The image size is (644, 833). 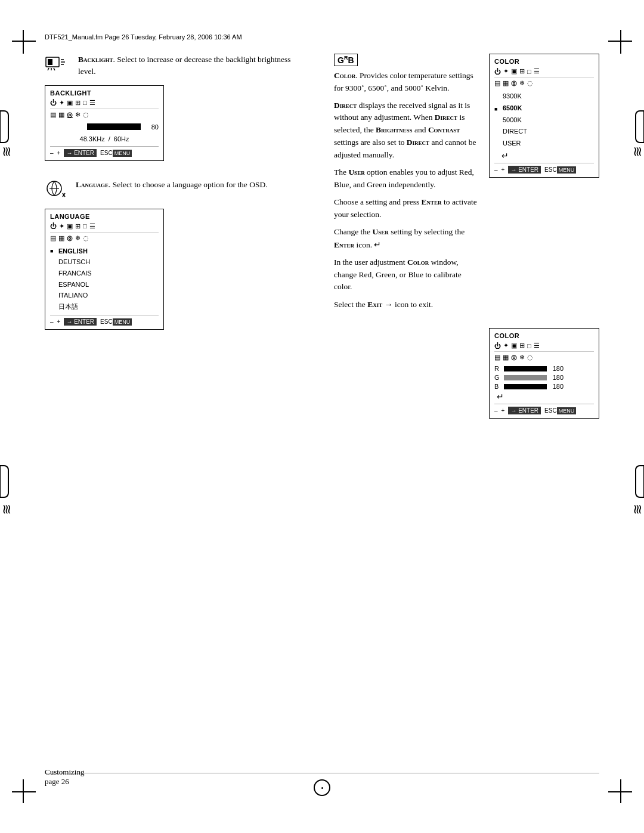 I want to click on backlight-text: Backlight. Select to increase or decreas…, so click(x=194, y=66).